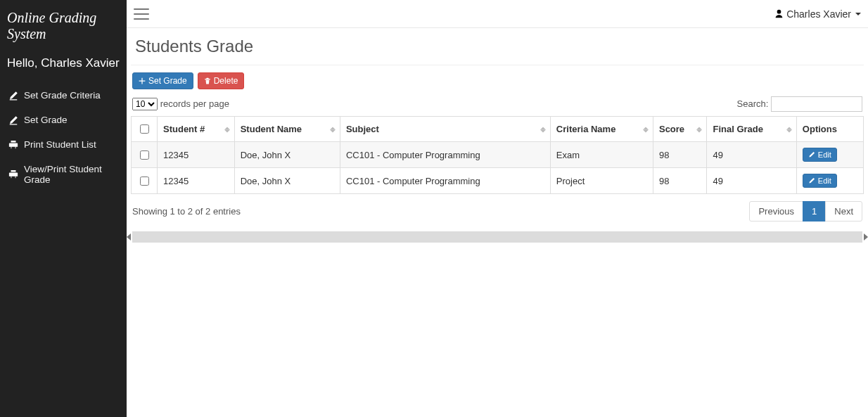  What do you see at coordinates (71, 174) in the screenshot?
I see `sidebar-item-label: View/Print Student Grade` at bounding box center [71, 174].